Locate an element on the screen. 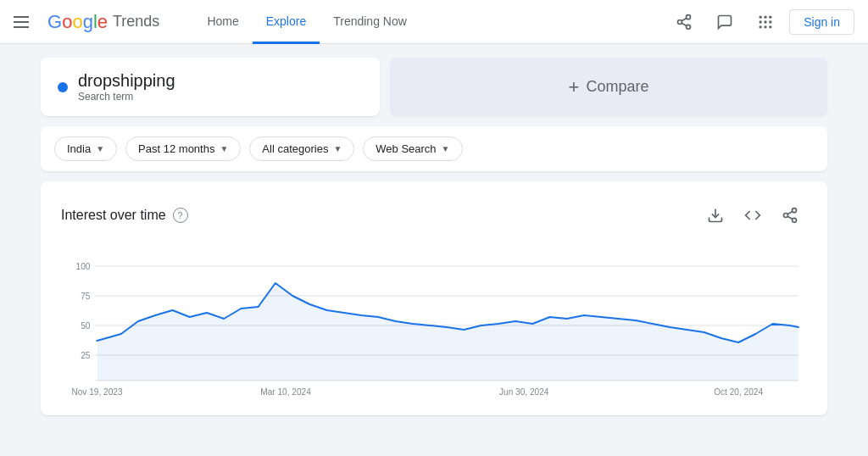  sign-in-button: Sign in is located at coordinates (822, 22).